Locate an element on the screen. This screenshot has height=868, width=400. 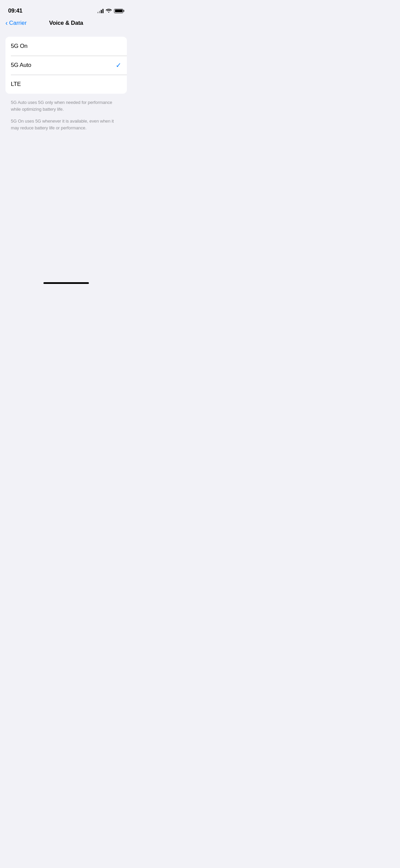
description-area: 5G Auto uses 5G only when needed for per… is located at coordinates (66, 114).